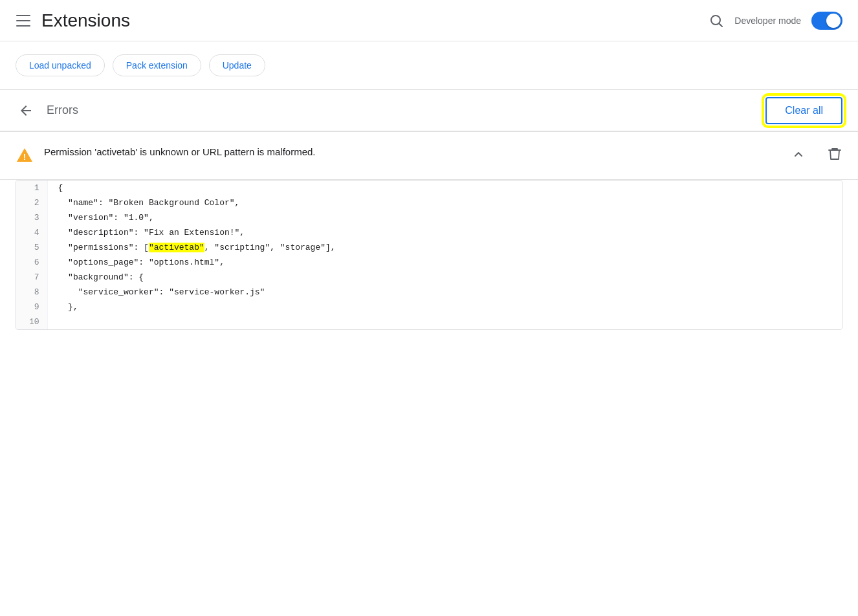  What do you see at coordinates (767, 21) in the screenshot?
I see `developer-mode-label: Developer mode` at bounding box center [767, 21].